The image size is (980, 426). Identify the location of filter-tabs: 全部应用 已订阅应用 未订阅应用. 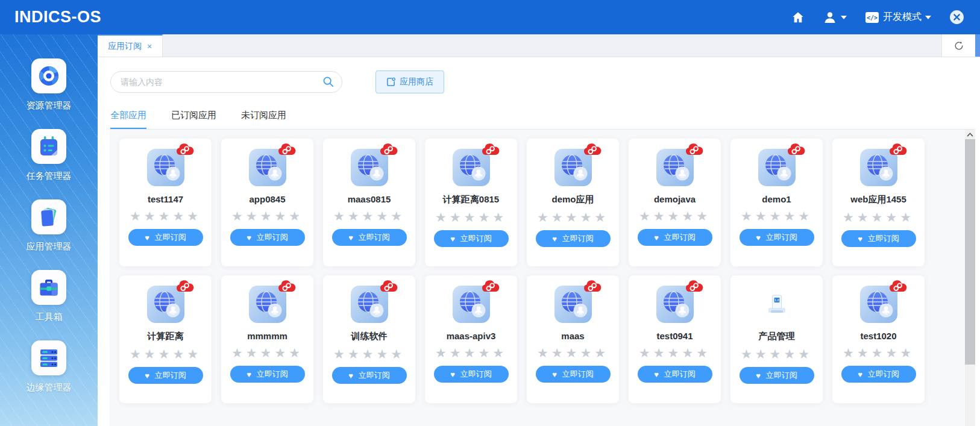
(545, 119).